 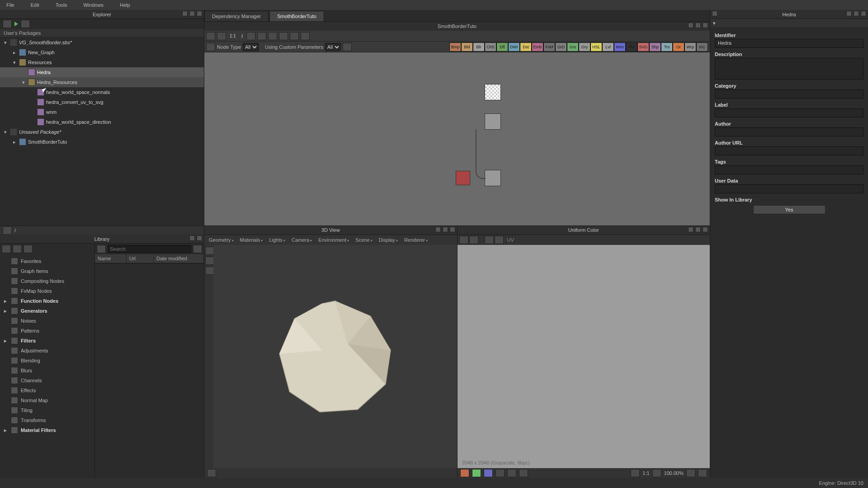 What do you see at coordinates (250, 47) in the screenshot?
I see `node-type-select: All` at bounding box center [250, 47].